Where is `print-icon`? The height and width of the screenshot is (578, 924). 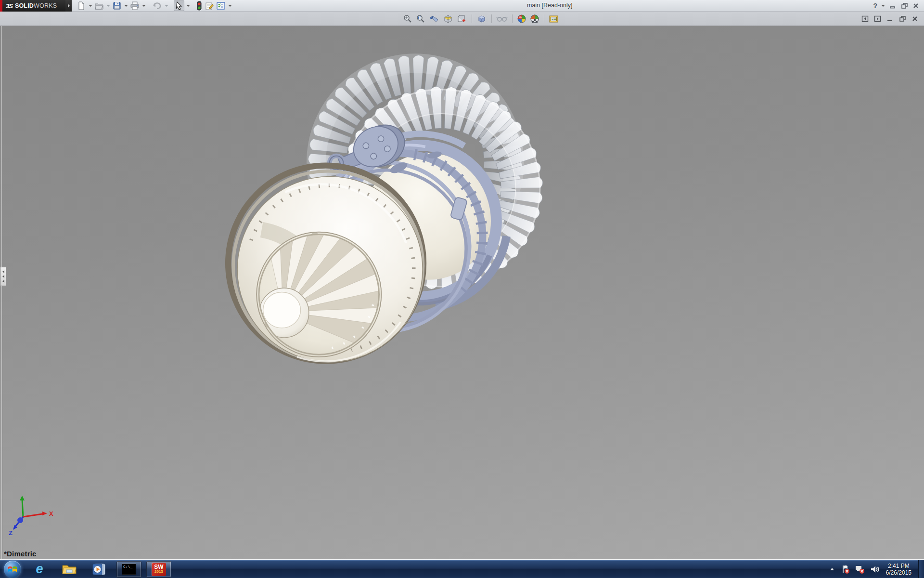 print-icon is located at coordinates (135, 6).